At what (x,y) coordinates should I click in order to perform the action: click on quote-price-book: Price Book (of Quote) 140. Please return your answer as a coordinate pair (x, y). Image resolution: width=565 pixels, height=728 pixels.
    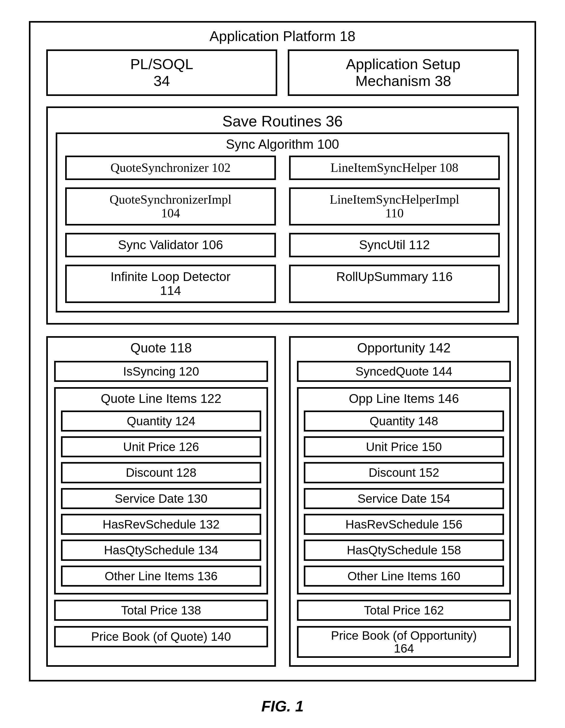
    Looking at the image, I should click on (161, 637).